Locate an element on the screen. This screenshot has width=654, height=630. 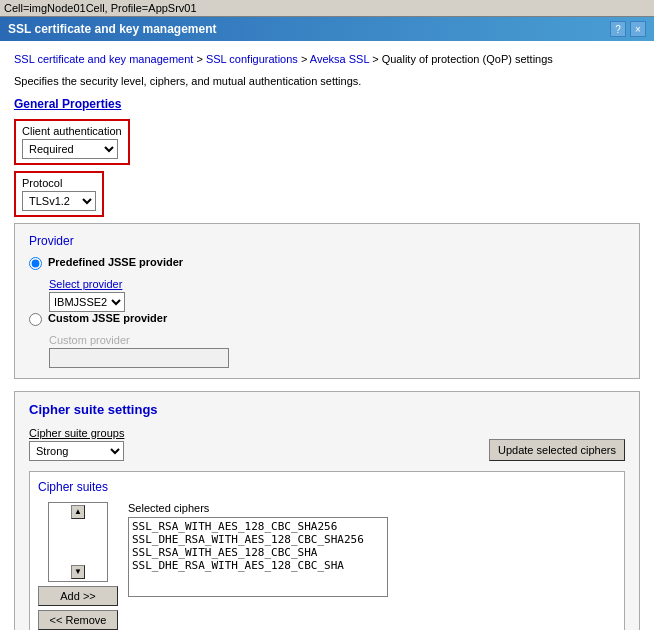
selected-ciphers-listbox: SSL_RSA_WITH_AES_128_CBC_SHA256 SSL_DHE_… is located at coordinates (258, 557).